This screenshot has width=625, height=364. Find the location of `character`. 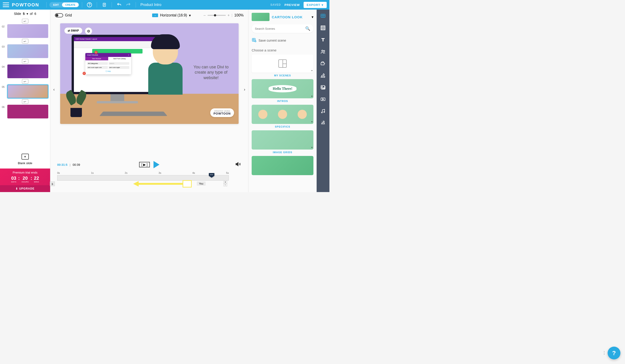

character is located at coordinates (165, 76).